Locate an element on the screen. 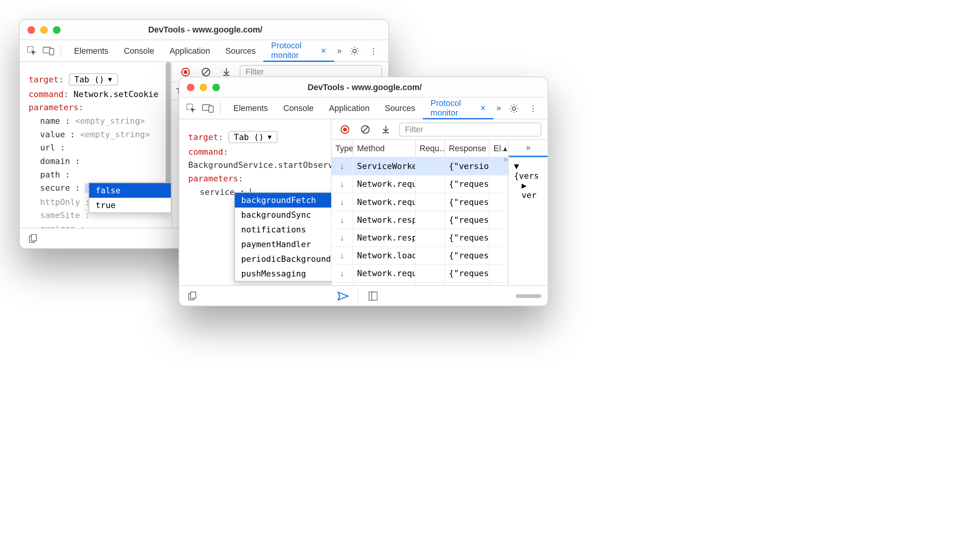 The height and width of the screenshot is (560, 980). autocomplete-option: backgroundSync is located at coordinates (283, 215).